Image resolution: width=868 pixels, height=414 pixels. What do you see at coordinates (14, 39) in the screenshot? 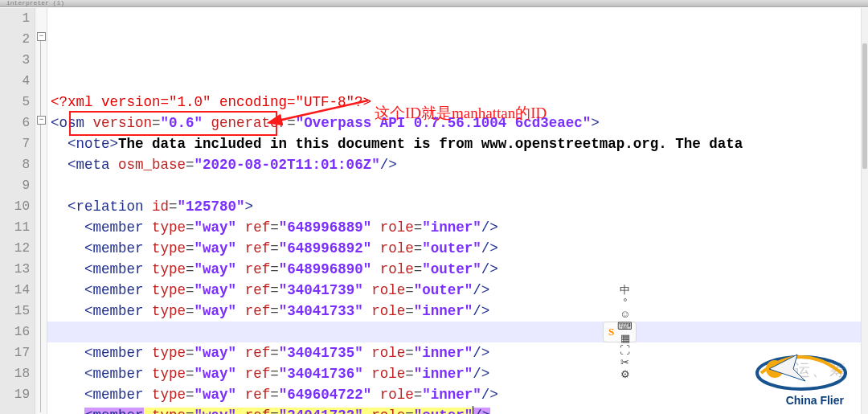
I see `line-number: 2` at bounding box center [14, 39].